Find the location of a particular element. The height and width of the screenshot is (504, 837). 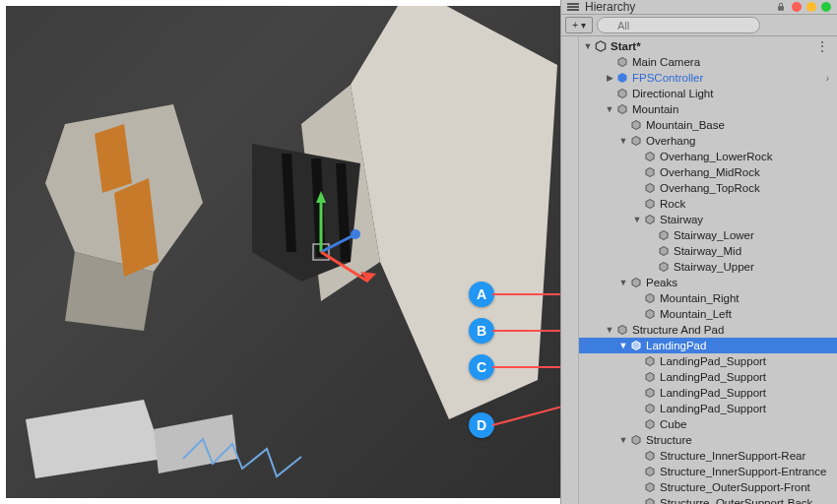

panel-title: Hierarchy is located at coordinates (611, 7).